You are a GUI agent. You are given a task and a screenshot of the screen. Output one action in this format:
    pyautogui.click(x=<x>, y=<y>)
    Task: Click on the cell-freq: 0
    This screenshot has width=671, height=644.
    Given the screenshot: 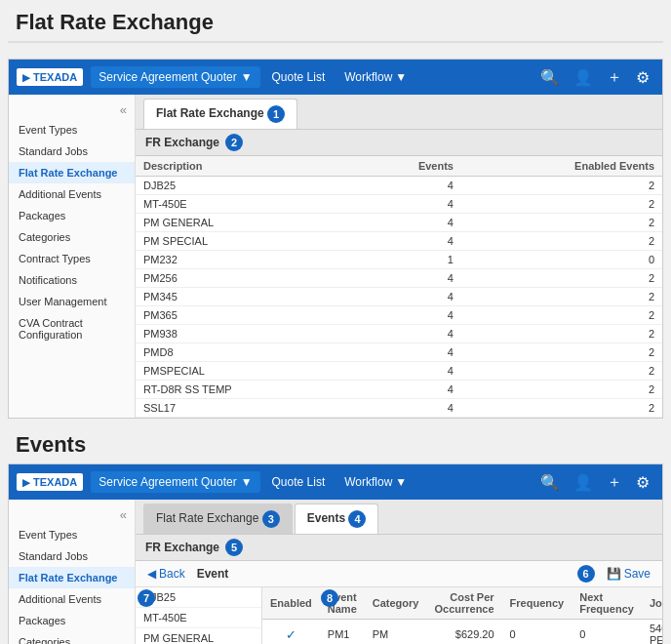 What is the action you would take?
    pyautogui.click(x=537, y=632)
    